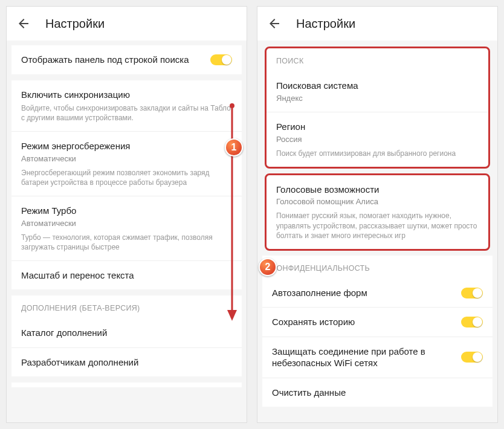 The height and width of the screenshot is (429, 504). I want to click on addons-catalog-row: Каталог дополнений, so click(127, 334).